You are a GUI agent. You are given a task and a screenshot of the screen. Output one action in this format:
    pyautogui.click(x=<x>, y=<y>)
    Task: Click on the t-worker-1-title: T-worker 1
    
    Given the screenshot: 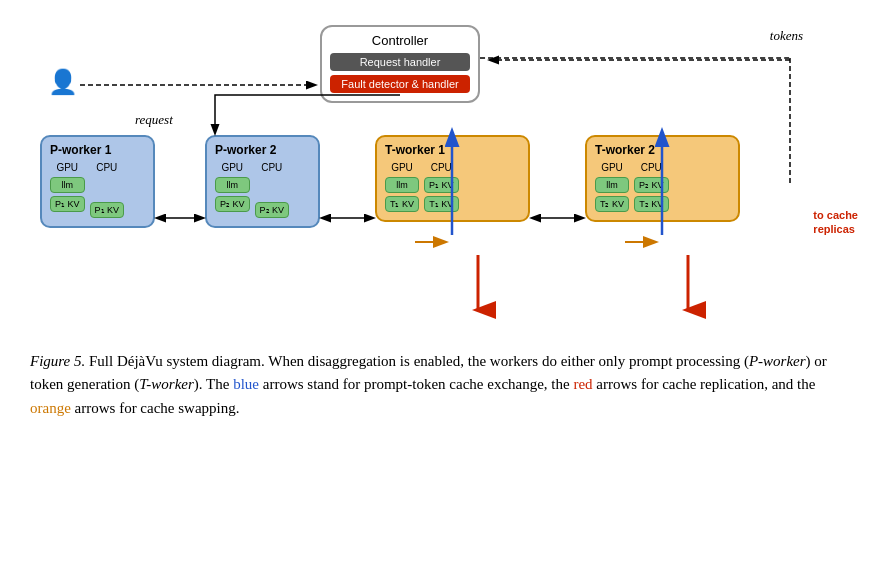 What is the action you would take?
    pyautogui.click(x=452, y=150)
    